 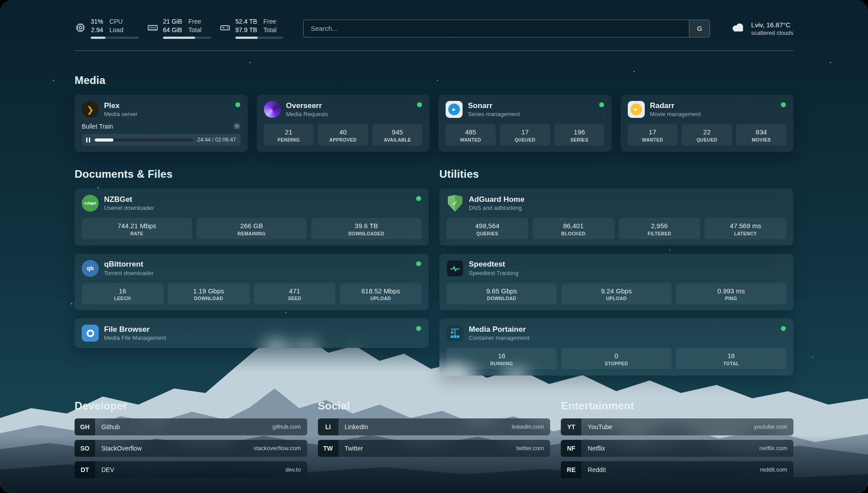 What do you see at coordinates (129, 264) in the screenshot?
I see `service-title: qBittorrent` at bounding box center [129, 264].